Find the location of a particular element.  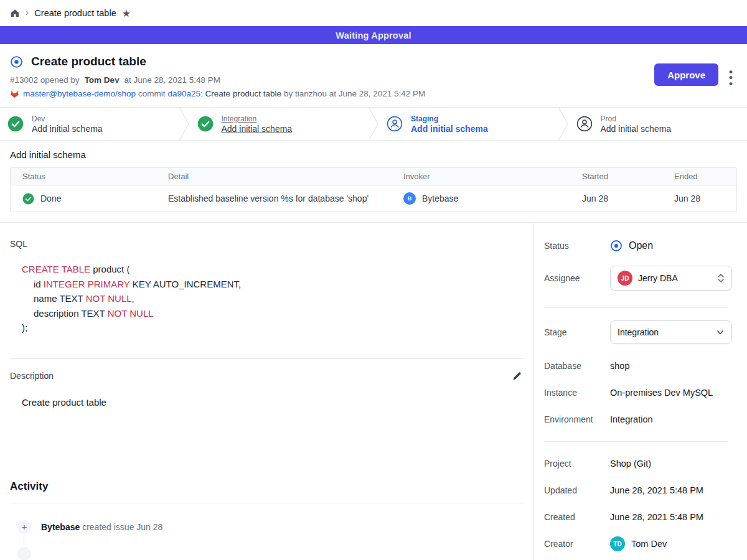

issue-meta: #13002 opened by Tom Dev at June 28, 202… is located at coordinates (374, 80).